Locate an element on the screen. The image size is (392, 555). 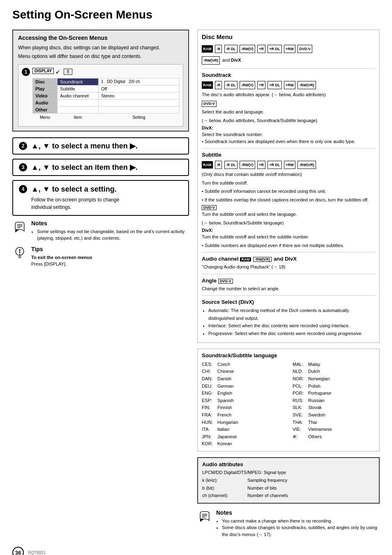
lang-row: ✲:Others is located at coordinates (334, 437).